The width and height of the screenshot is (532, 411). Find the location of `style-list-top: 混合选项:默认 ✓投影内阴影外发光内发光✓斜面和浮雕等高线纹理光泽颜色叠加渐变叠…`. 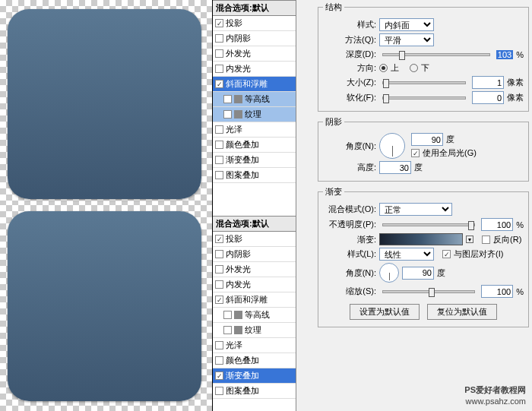

style-list-top: 混合选项:默认 ✓投影内阴影外发光内发光✓斜面和浮雕等高线纹理光泽颜色叠加渐变叠… is located at coordinates (254, 108).